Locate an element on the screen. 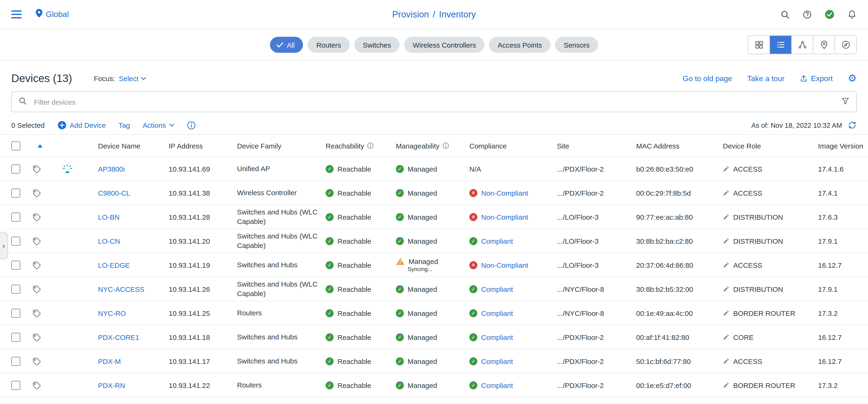  compliance-link: N/A is located at coordinates (475, 169).